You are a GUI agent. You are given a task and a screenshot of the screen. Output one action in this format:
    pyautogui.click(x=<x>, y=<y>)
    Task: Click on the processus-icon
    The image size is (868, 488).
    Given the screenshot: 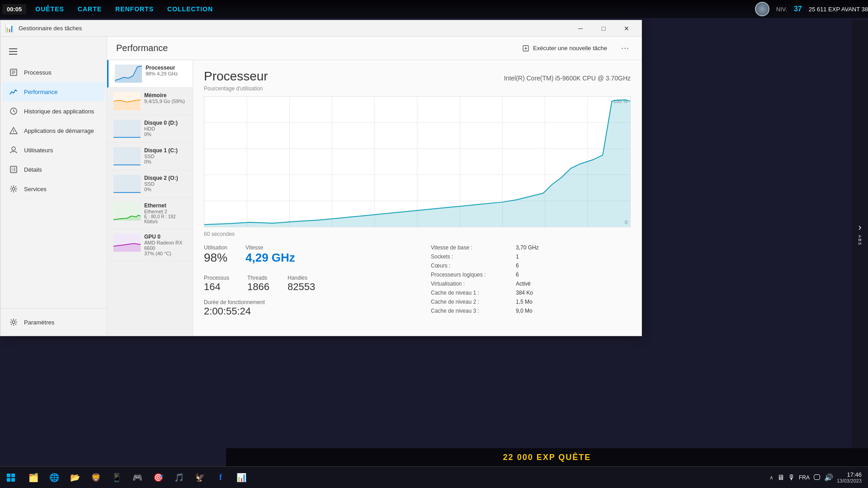 What is the action you would take?
    pyautogui.click(x=14, y=72)
    